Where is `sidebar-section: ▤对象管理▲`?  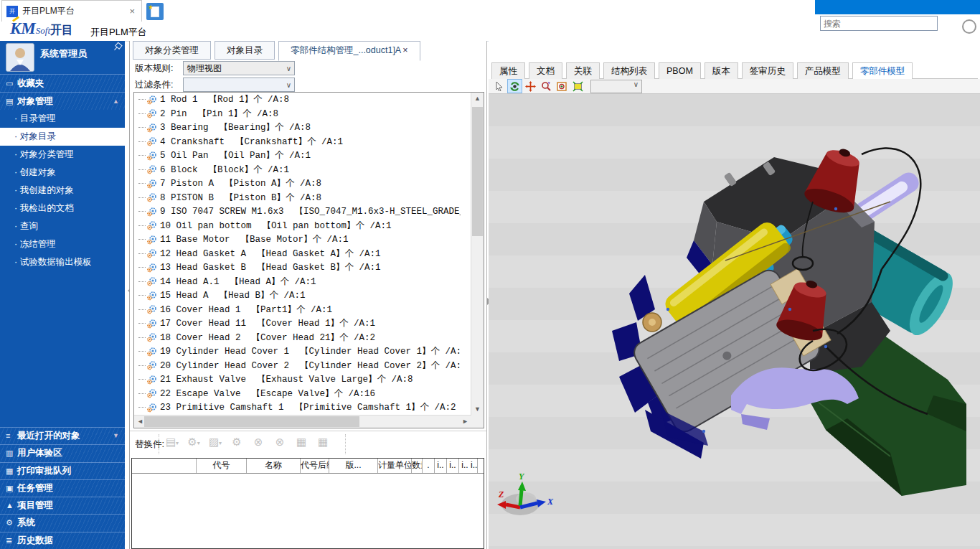 sidebar-section: ▤对象管理▲ is located at coordinates (62, 100).